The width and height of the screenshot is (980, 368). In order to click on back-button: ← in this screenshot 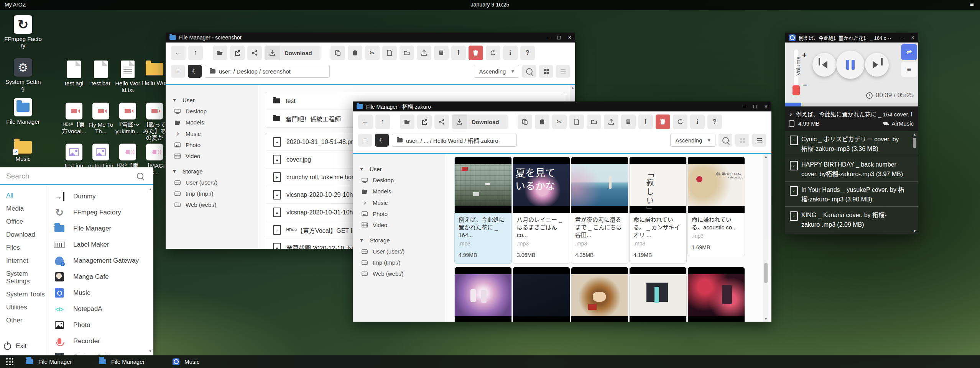, I will do `click(365, 122)`.